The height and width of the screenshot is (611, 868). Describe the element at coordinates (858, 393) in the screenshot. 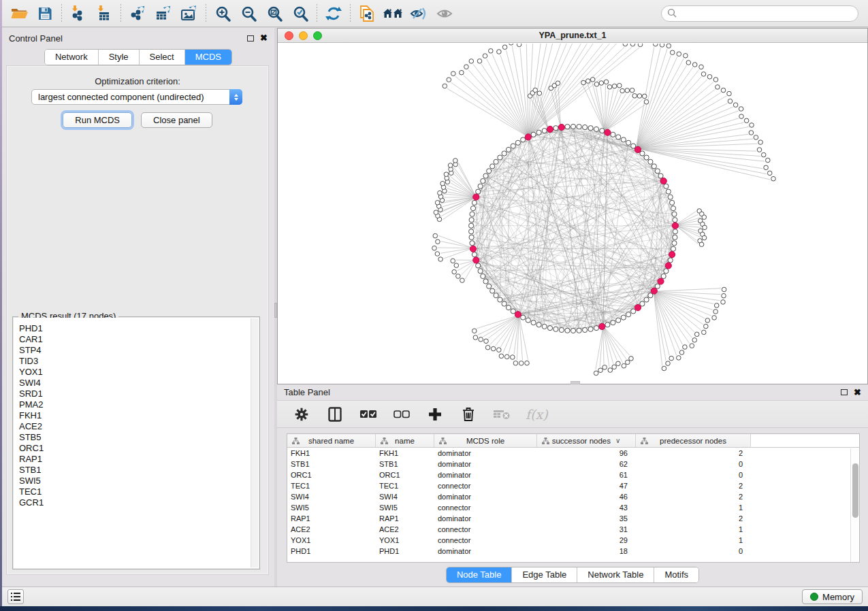

I see `close-table-panel-icon: ✖` at that location.